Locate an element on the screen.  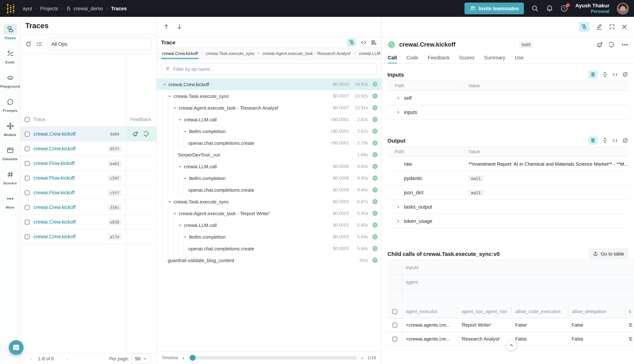
breadcrumb-item-ayut: ayut is located at coordinates (28, 8).